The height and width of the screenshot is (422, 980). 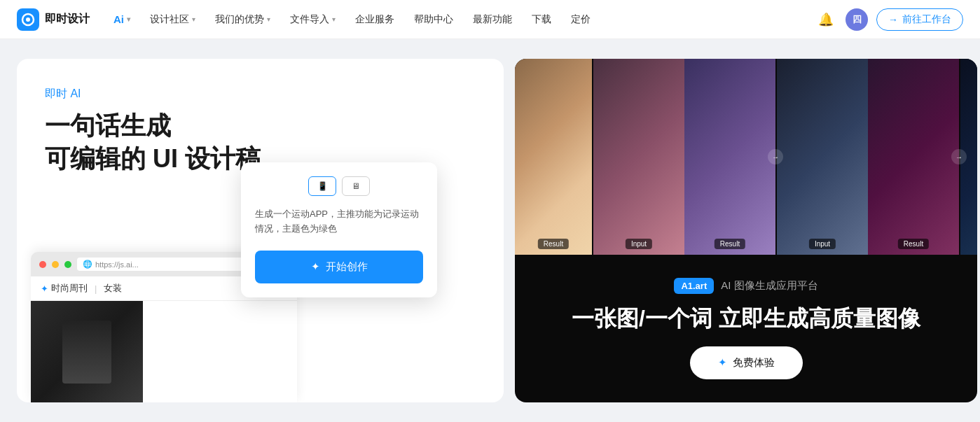 I want to click on card-description: 生成一个运动APP，主推功能为记录运动情况，主题色为绿色, so click(x=339, y=222).